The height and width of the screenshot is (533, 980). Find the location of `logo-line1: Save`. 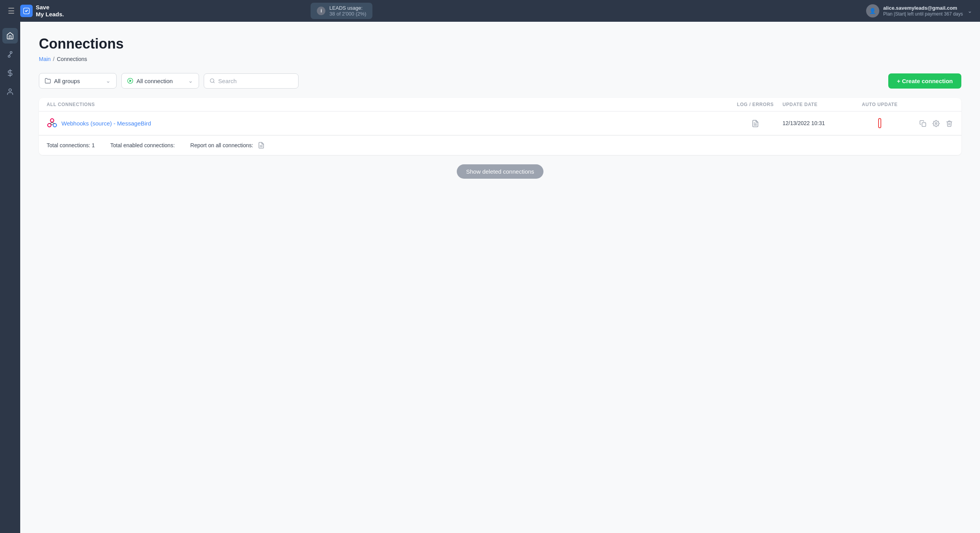

logo-line1: Save is located at coordinates (50, 7).